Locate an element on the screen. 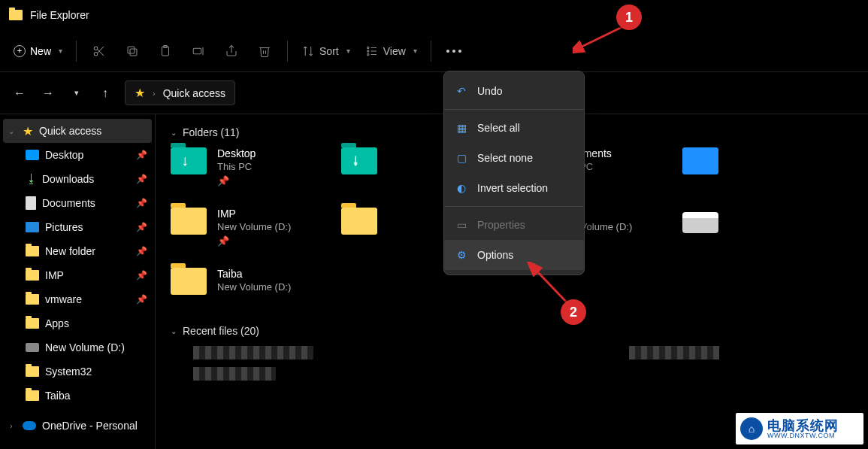 This screenshot has height=449, width=868. back-button: ← is located at coordinates (20, 93).